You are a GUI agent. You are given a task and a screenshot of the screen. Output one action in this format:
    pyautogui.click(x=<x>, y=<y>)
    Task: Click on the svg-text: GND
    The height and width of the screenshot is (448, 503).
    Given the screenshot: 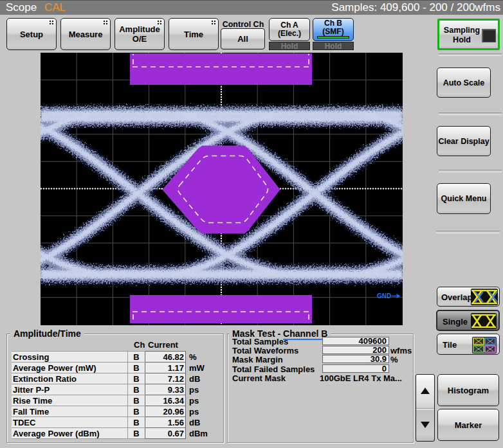 What is the action you would take?
    pyautogui.click(x=384, y=296)
    